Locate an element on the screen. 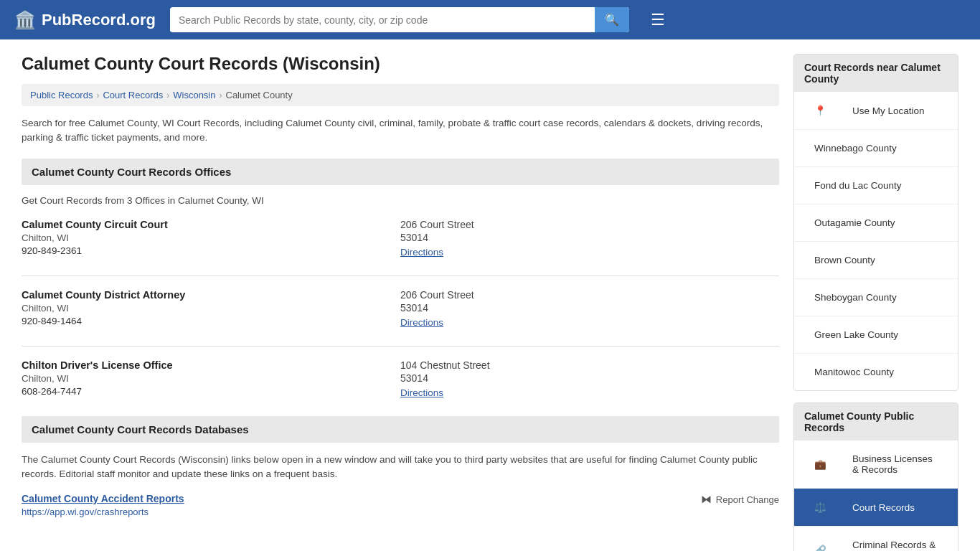 The image size is (980, 551). menu-icon: ☰ is located at coordinates (658, 20).